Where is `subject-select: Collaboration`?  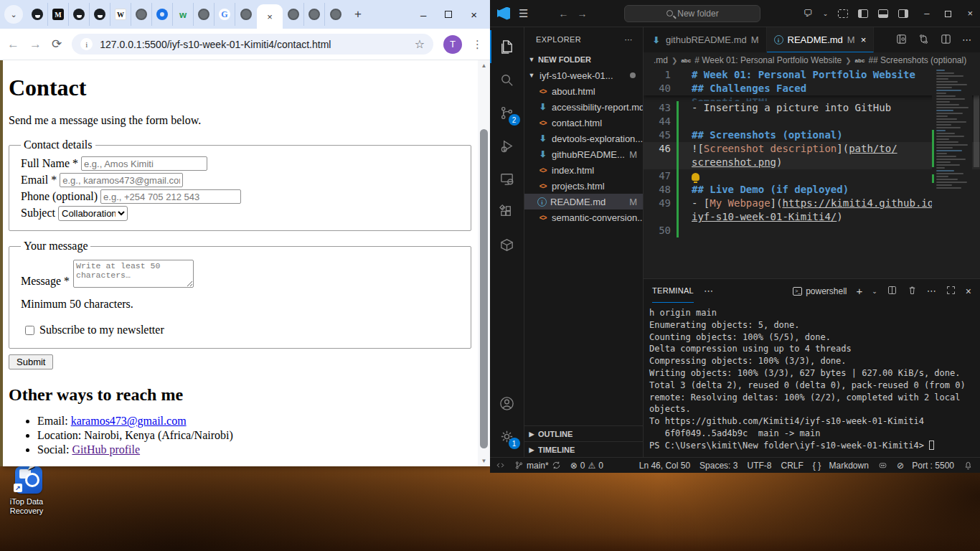
subject-select: Collaboration is located at coordinates (93, 214).